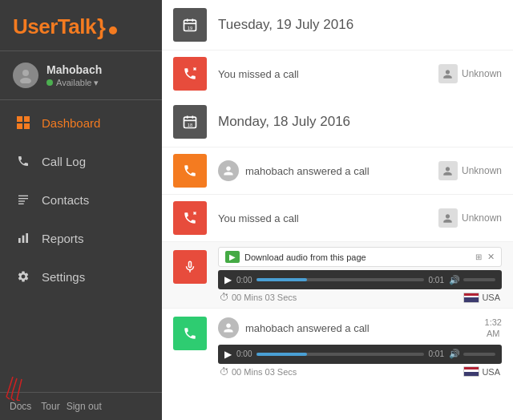  I want to click on duration-text-1: 00 Mins 03 Secs, so click(265, 297).